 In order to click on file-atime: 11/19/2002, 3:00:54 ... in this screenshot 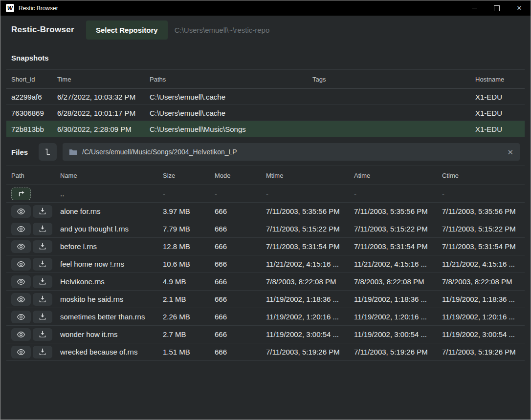, I will do `click(393, 334)`.